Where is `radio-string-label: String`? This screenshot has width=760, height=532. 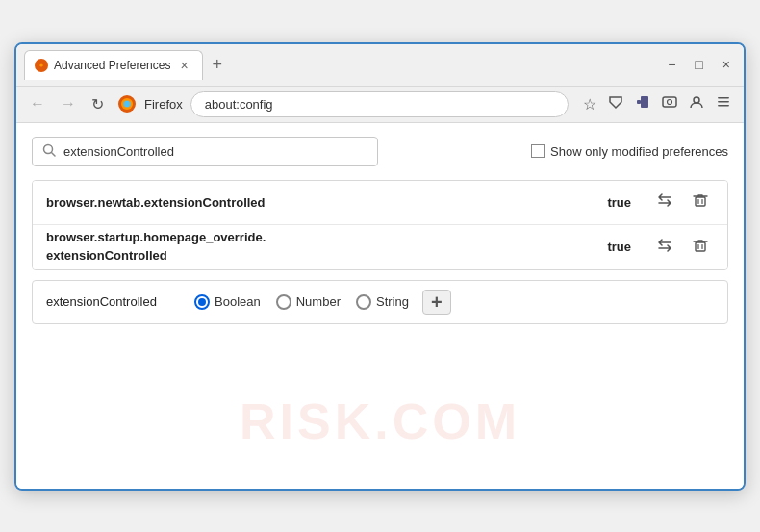
radio-string-label: String is located at coordinates (393, 302).